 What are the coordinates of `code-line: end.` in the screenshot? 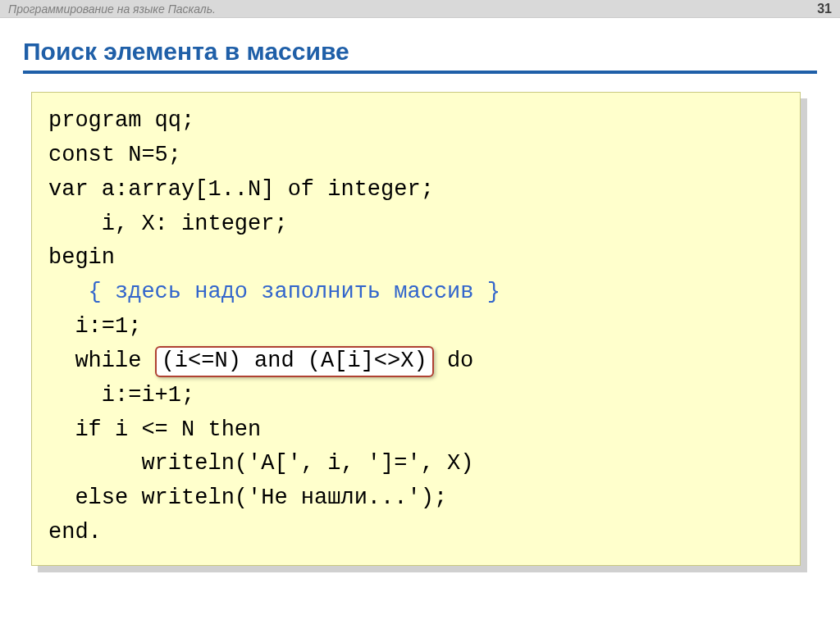 It's located at (416, 533).